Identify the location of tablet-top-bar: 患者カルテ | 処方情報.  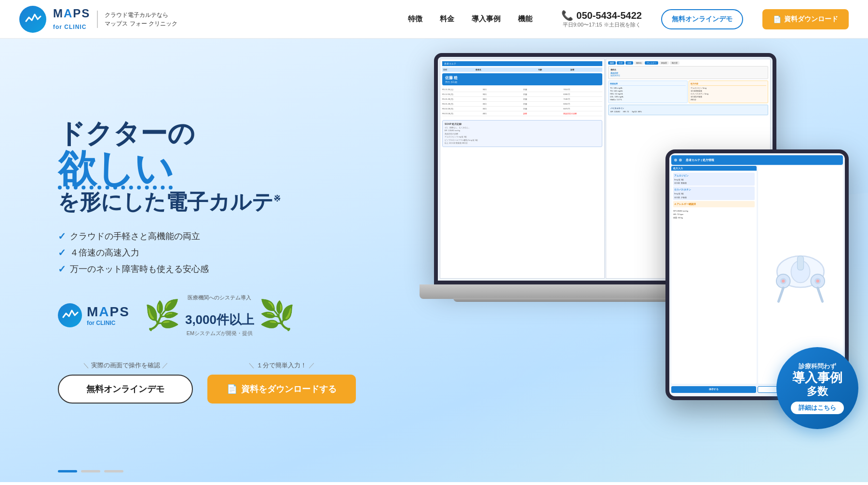
(757, 160).